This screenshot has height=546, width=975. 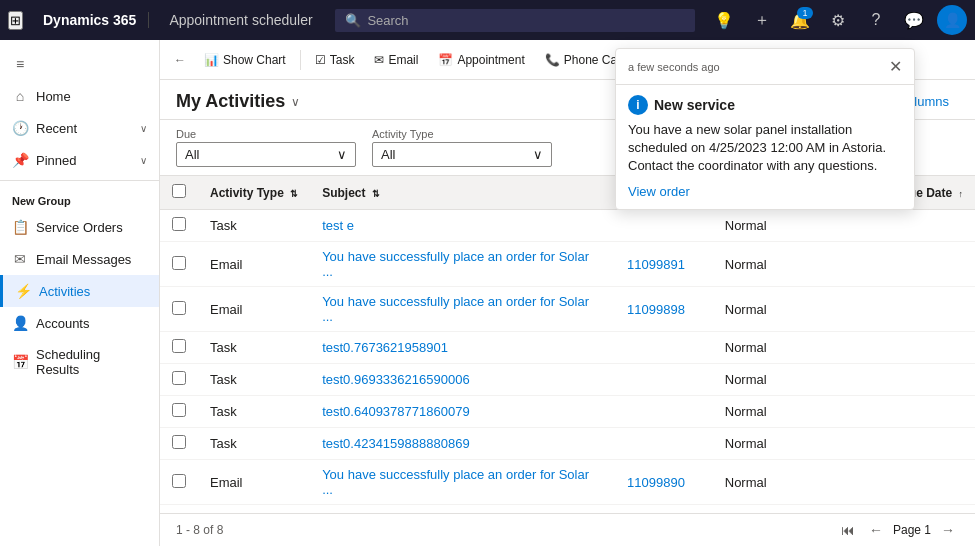 I want to click on notification-timestamp: a few seconds ago, so click(x=674, y=67).